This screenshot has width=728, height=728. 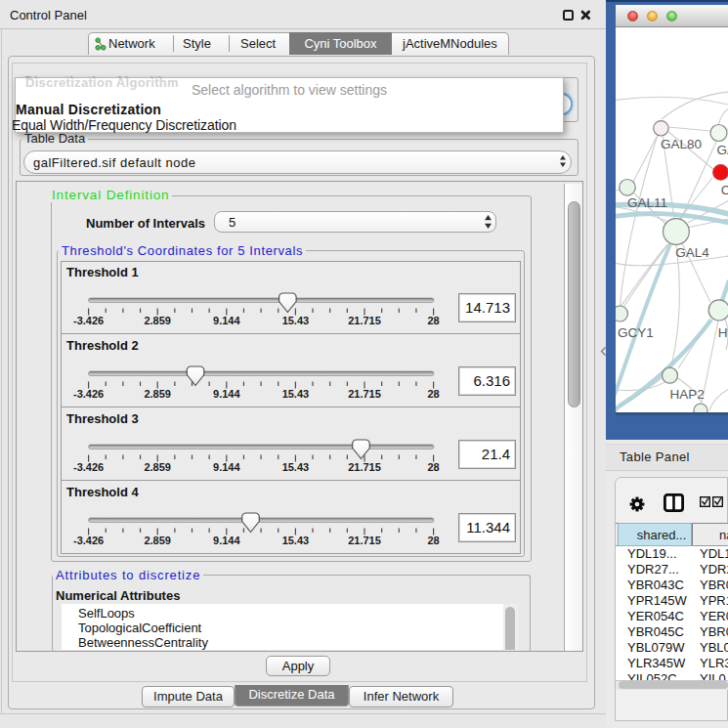 I want to click on svg-text: GAL11, so click(x=647, y=203).